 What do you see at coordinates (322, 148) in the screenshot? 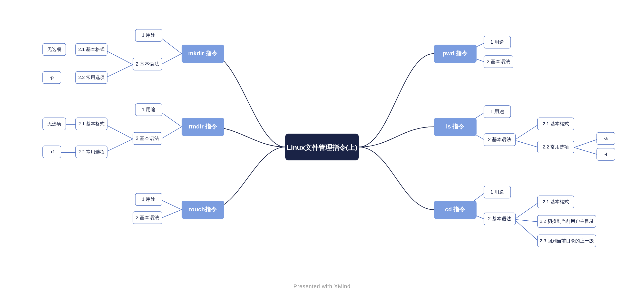
I see `center-label: Linux文件管理指令(上)` at bounding box center [322, 148].